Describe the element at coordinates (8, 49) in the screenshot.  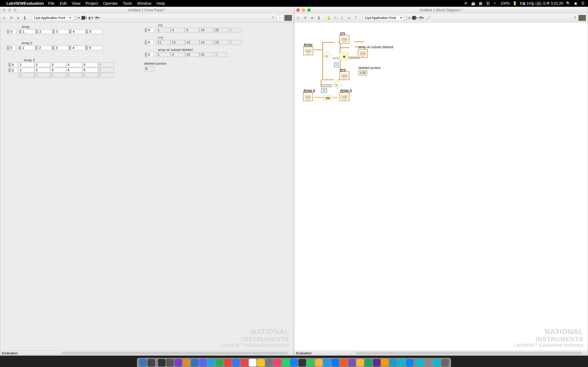
I see `array2-idx-down: ▼` at that location.